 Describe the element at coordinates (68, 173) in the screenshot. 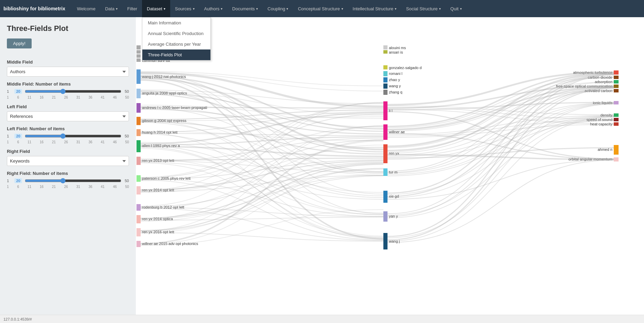

I see `right-count-label: Right Field: Number of items` at that location.